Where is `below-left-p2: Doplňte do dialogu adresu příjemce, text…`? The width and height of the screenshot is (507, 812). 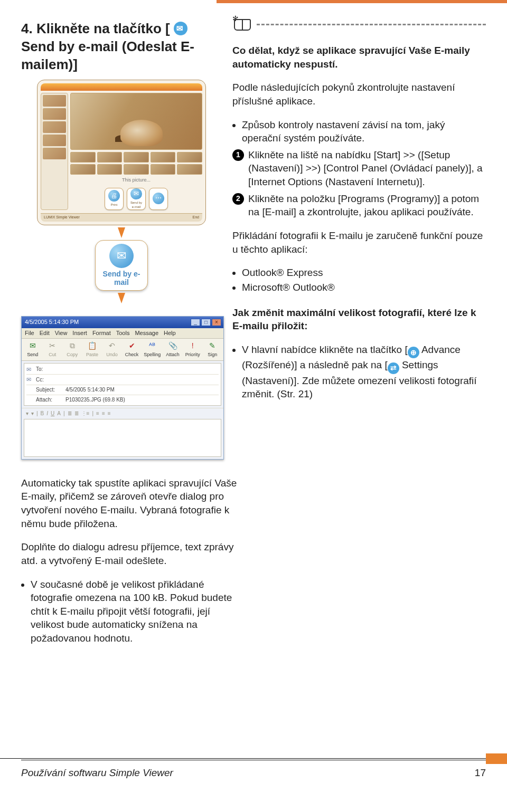
below-left-p2: Doplňte do dialogu adresu příjemce, text… is located at coordinates (132, 554).